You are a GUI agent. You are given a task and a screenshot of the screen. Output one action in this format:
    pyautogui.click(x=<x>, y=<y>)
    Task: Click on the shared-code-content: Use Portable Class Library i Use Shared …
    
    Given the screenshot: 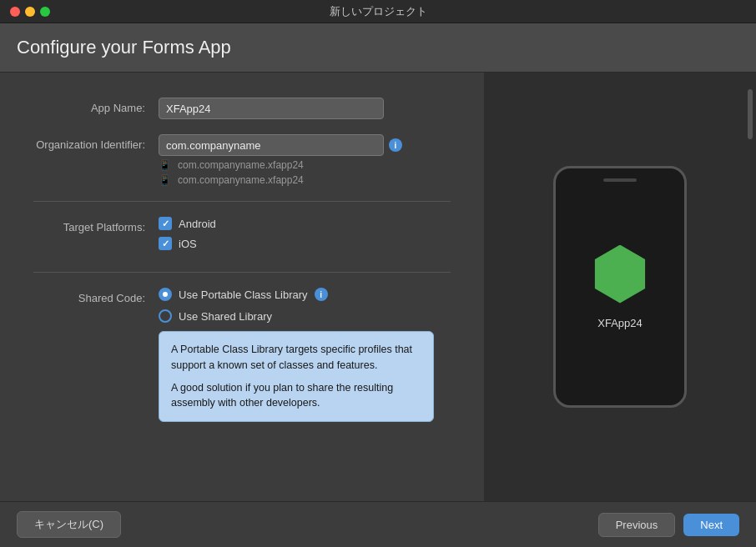 What is the action you would take?
    pyautogui.click(x=305, y=355)
    